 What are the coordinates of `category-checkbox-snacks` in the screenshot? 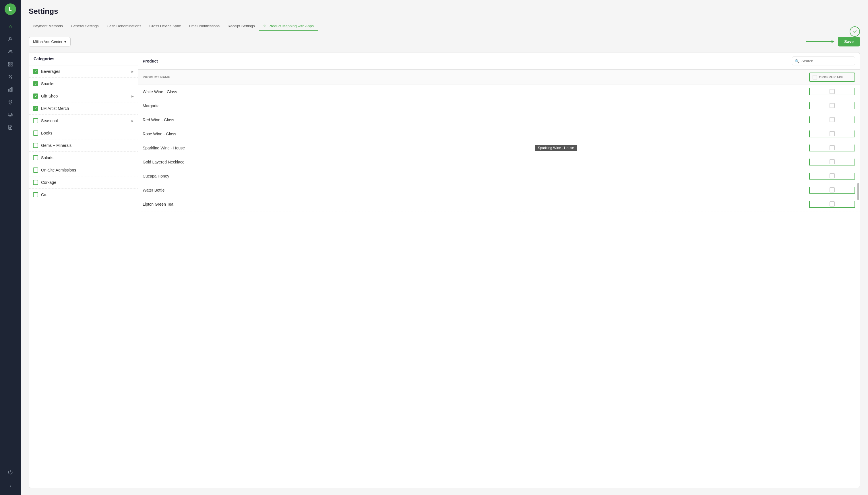 It's located at (35, 84).